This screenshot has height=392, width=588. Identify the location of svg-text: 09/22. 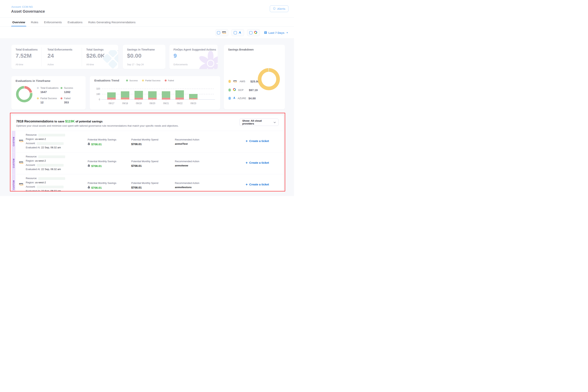
(180, 104).